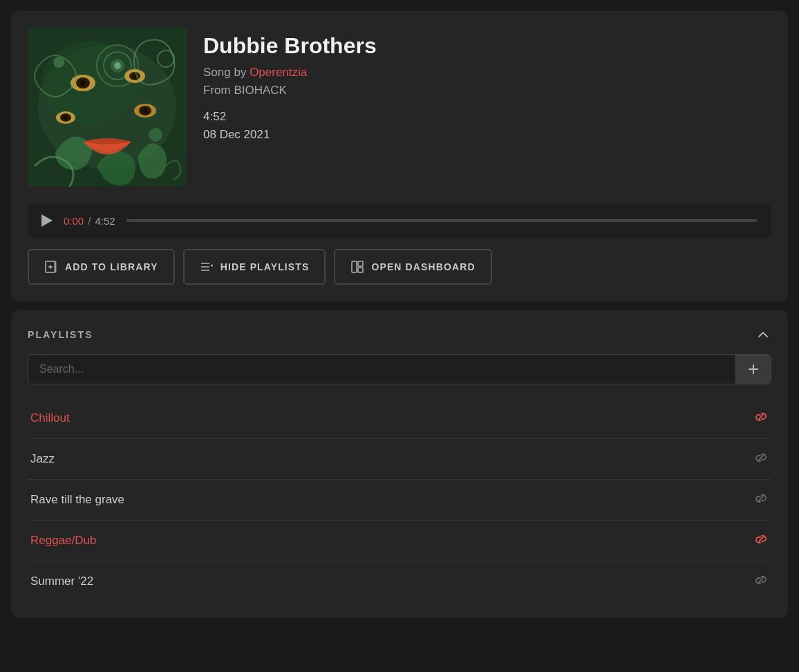 This screenshot has width=799, height=672. What do you see at coordinates (47, 221) in the screenshot?
I see `play-icon` at bounding box center [47, 221].